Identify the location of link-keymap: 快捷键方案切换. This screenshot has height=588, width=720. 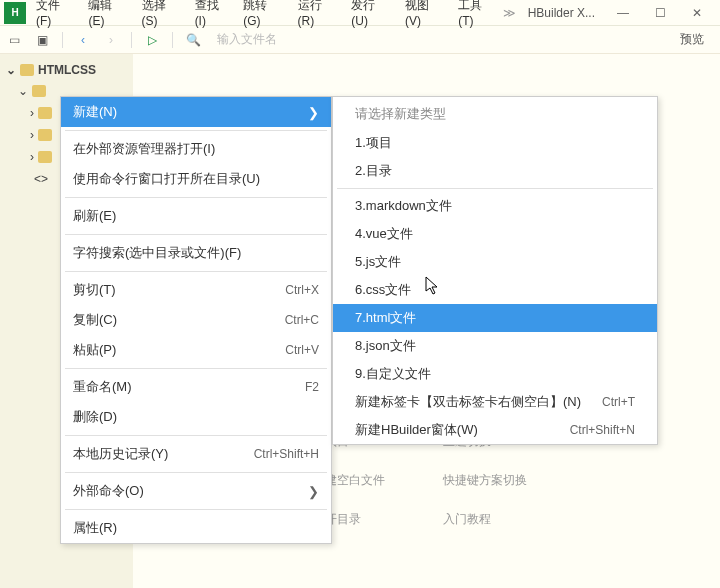
(518, 480).